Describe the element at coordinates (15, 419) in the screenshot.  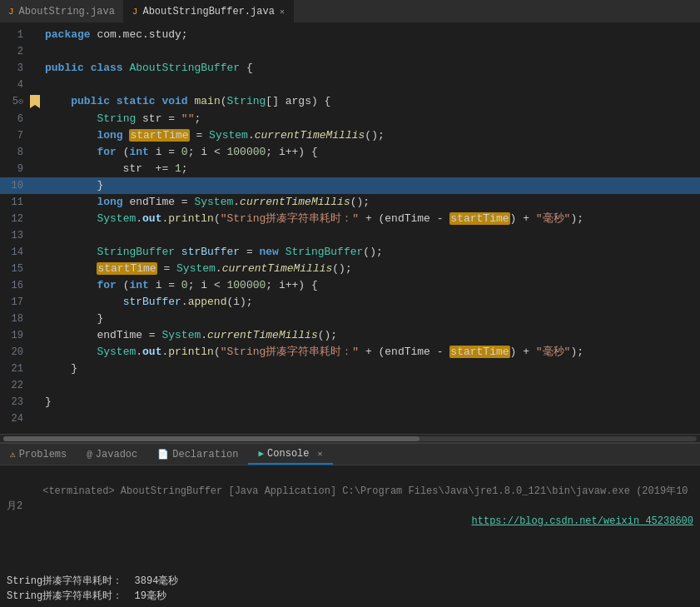
I see `line-number-24: 24` at that location.